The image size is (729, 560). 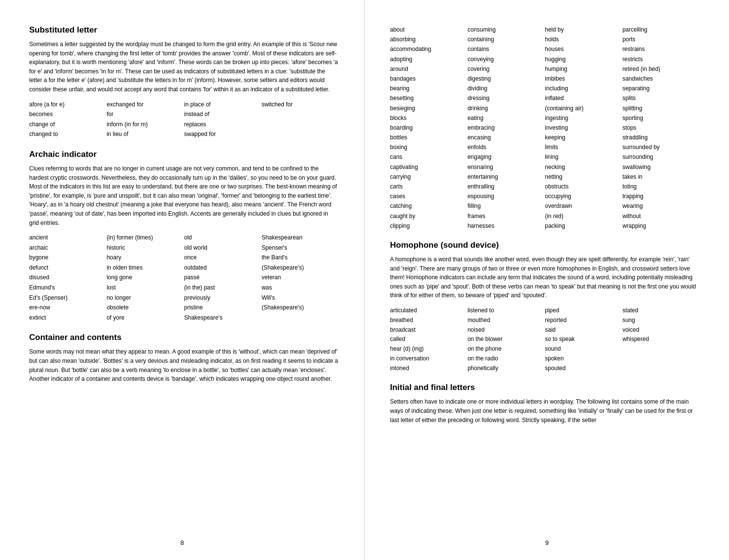 What do you see at coordinates (223, 278) in the screenshot?
I see `archaic-col3: old old world once outdated passé (in th…` at bounding box center [223, 278].